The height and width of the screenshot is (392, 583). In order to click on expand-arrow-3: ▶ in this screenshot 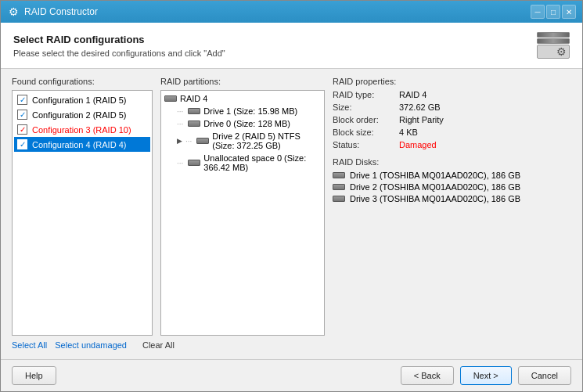, I will do `click(180, 141)`.